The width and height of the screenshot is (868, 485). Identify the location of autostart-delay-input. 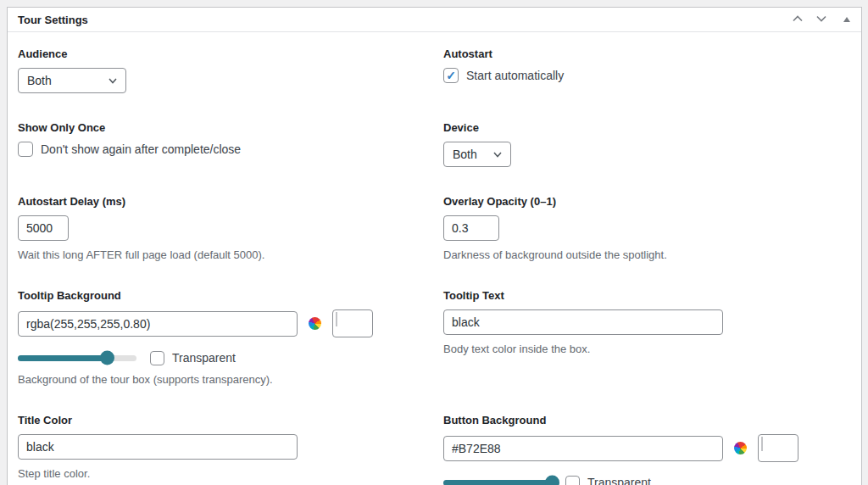
(43, 228).